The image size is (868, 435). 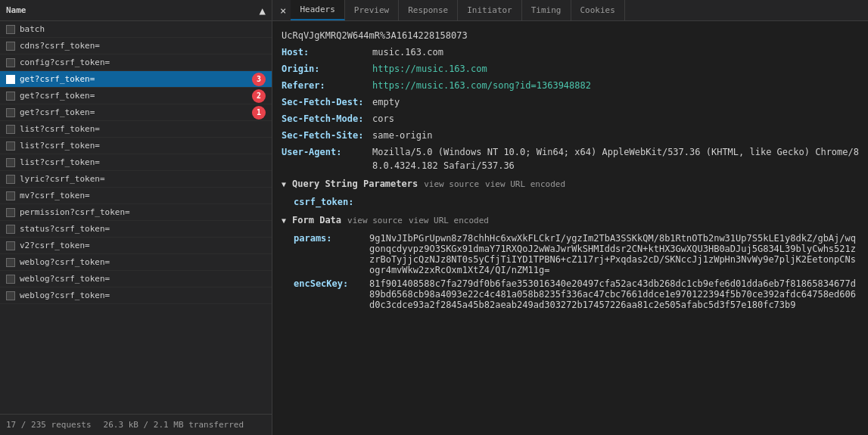 What do you see at coordinates (136, 179) in the screenshot?
I see `network-list-item: lyric?csrf_token=` at bounding box center [136, 179].